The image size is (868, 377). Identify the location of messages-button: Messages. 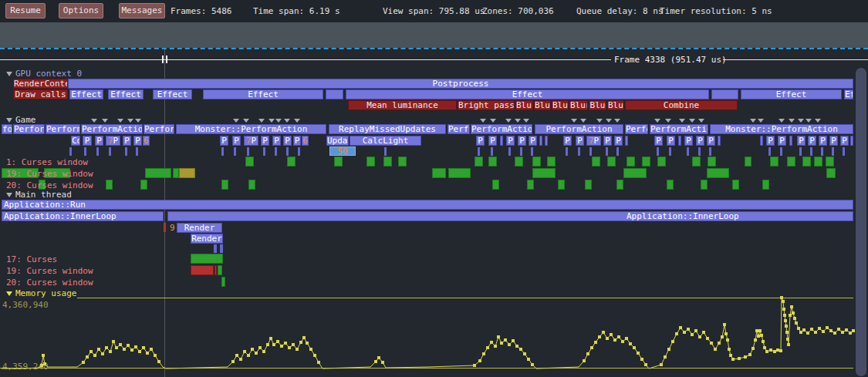
(142, 11).